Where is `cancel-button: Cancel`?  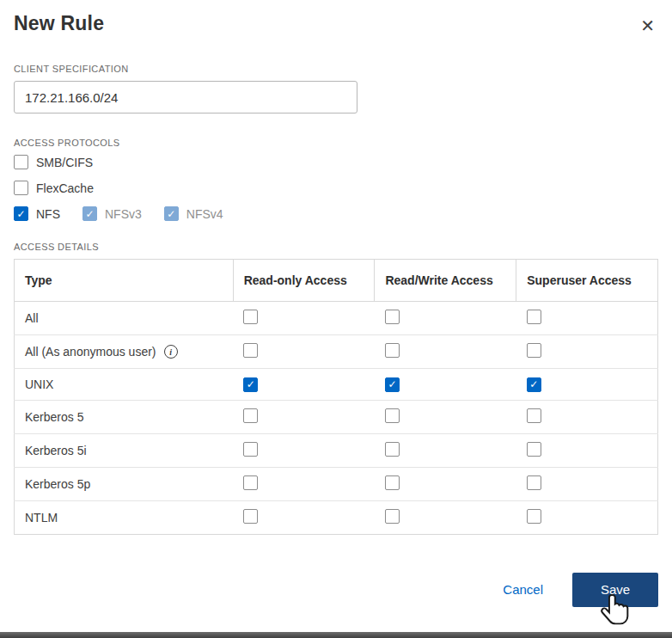
cancel-button: Cancel is located at coordinates (522, 590).